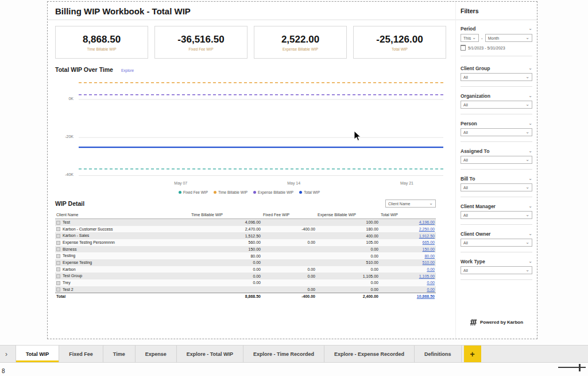  I want to click on table-row: Test Group0.000.001,105.001,105.00, so click(246, 276).